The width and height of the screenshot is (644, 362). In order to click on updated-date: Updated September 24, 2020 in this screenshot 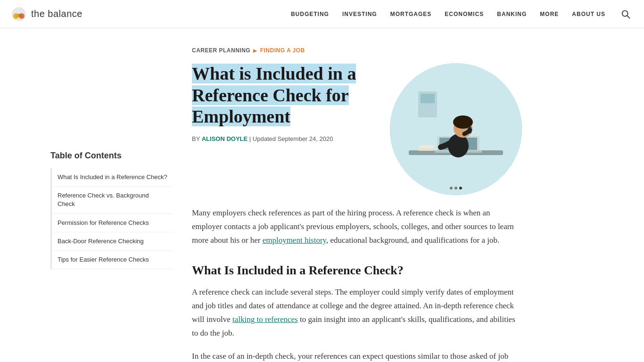, I will do `click(293, 139)`.